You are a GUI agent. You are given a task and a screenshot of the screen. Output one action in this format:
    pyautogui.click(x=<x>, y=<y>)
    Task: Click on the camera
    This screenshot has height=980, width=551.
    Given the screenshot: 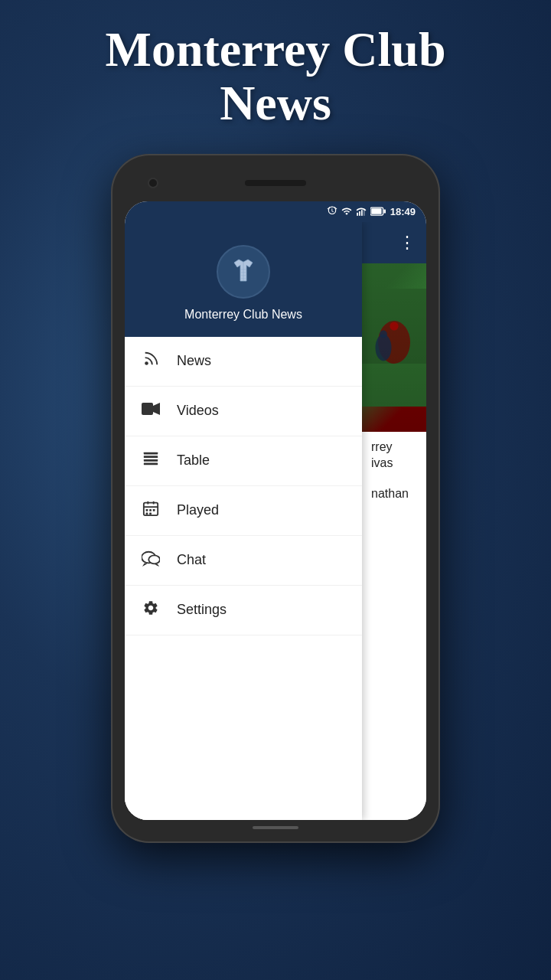 What is the action you would take?
    pyautogui.click(x=153, y=183)
    